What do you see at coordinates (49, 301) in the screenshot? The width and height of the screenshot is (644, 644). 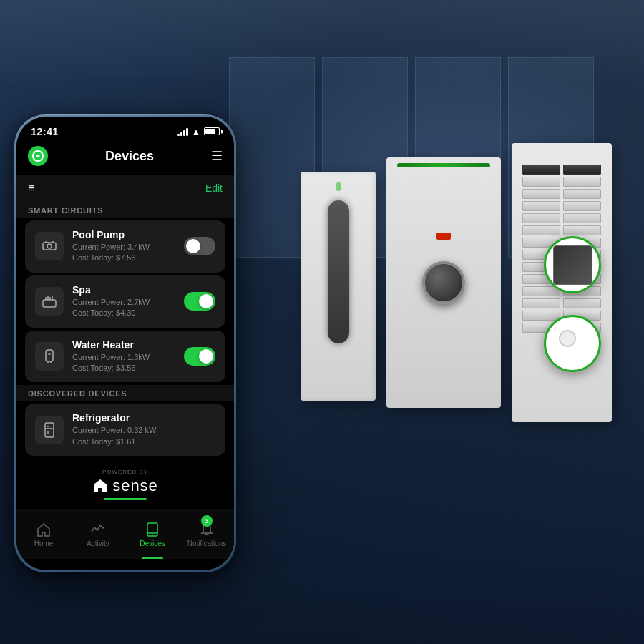 I see `spa-icon-wrap` at bounding box center [49, 301].